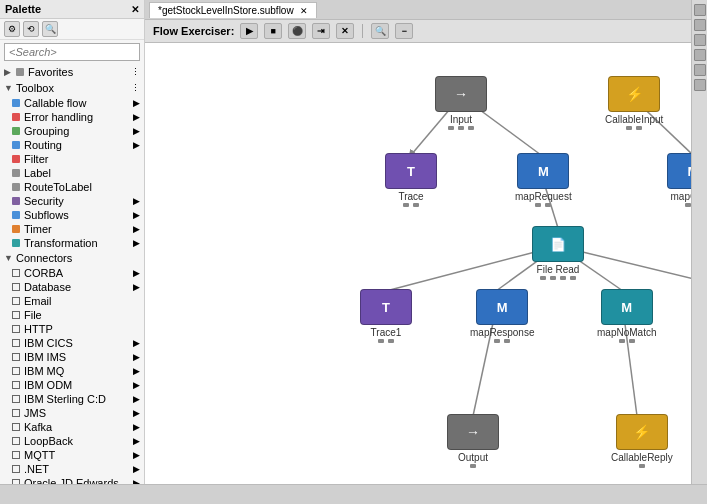  What do you see at coordinates (642, 458) in the screenshot?
I see `node-label-callable-reply: CallableReply` at bounding box center [642, 458].